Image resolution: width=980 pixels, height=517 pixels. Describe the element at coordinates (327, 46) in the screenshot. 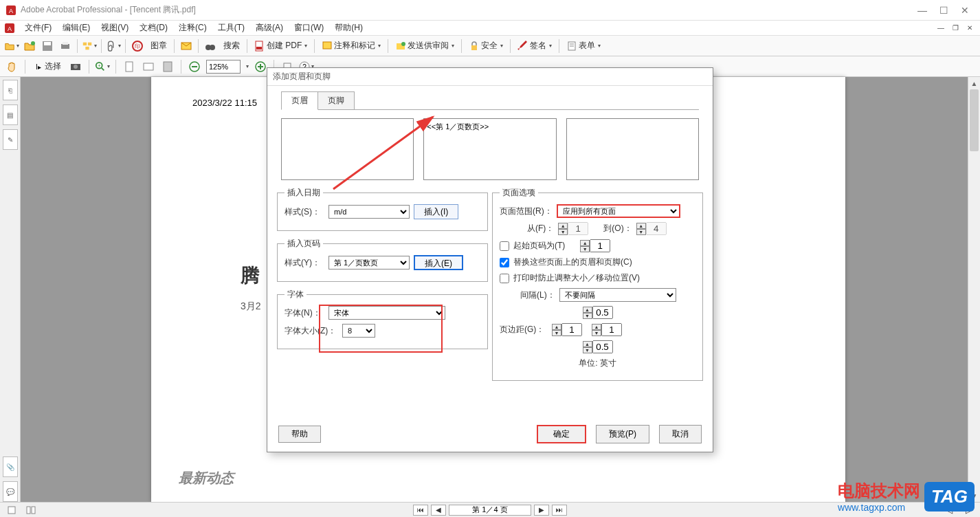

I see `note-icon` at that location.